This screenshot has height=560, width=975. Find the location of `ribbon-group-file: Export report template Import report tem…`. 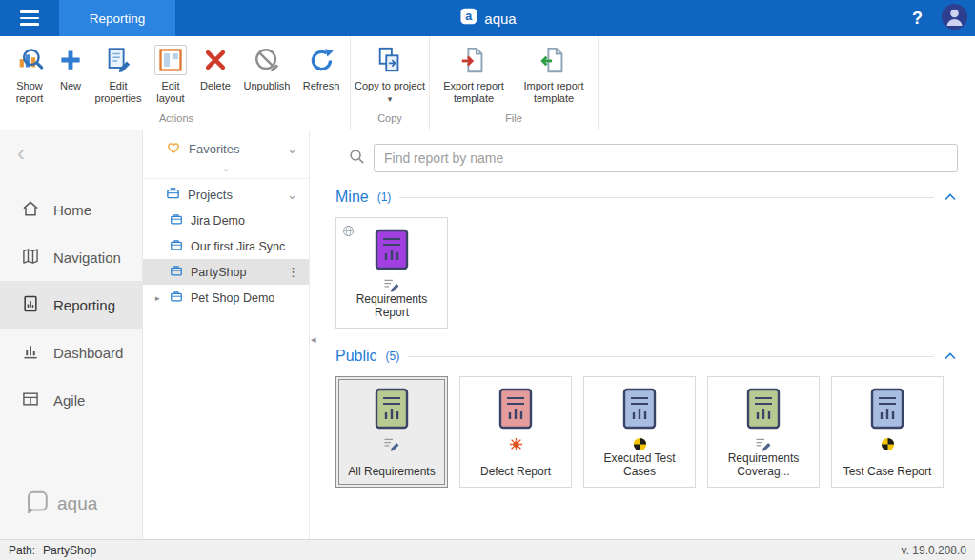

ribbon-group-file: Export report template Import report tem… is located at coordinates (514, 83).